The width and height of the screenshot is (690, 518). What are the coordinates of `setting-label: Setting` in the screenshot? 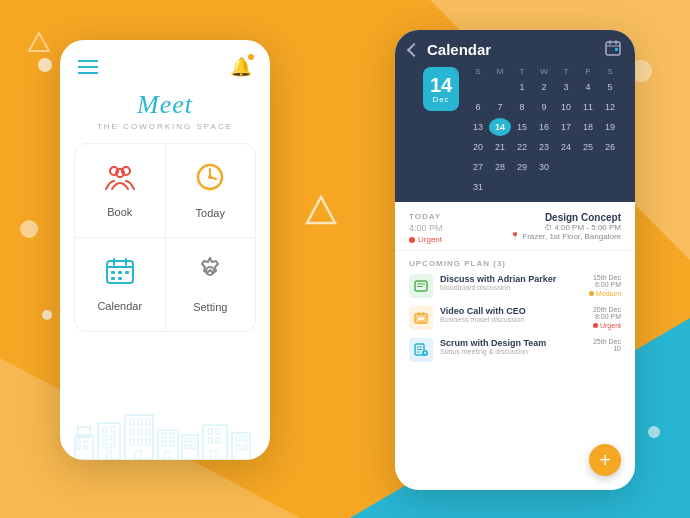 It's located at (210, 307).